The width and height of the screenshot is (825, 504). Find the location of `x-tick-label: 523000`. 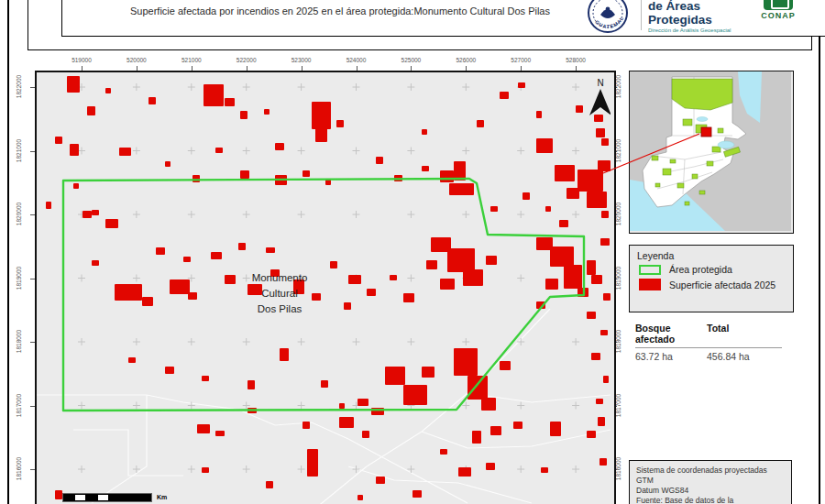

x-tick-label: 523000 is located at coordinates (302, 60).